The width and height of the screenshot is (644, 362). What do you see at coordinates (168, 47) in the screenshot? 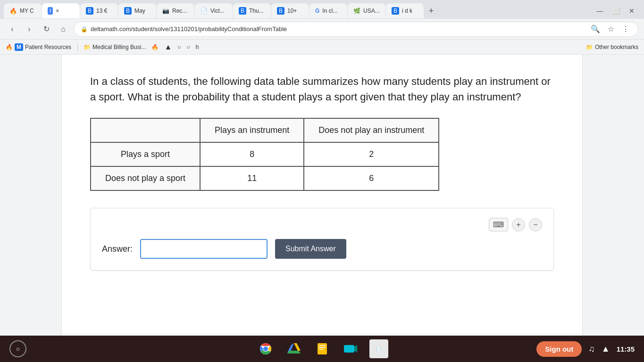
I see `bookmark-drive: ▲` at bounding box center [168, 47].